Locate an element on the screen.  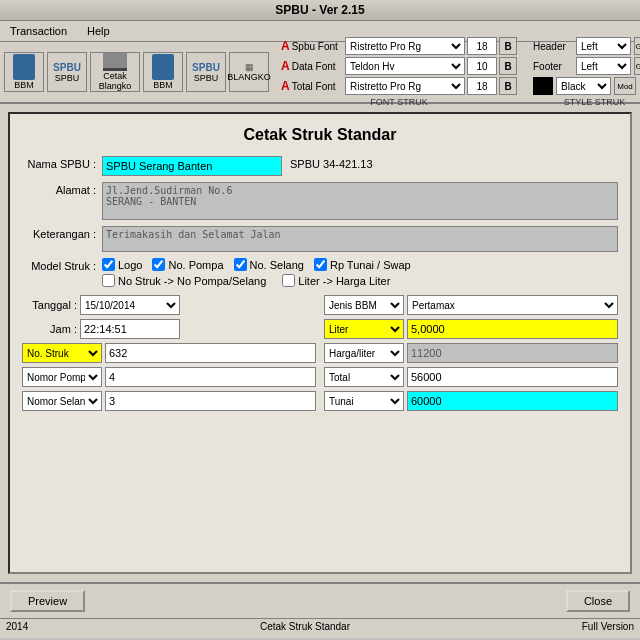
nomorselang-row: Nomor Selang is located at coordinates (169, 401).